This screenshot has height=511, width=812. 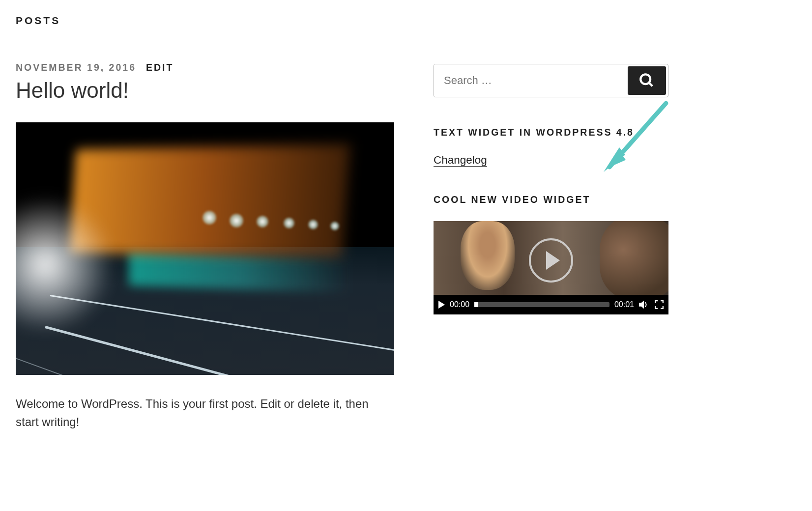 What do you see at coordinates (205, 90) in the screenshot?
I see `post-title: Hello world!` at bounding box center [205, 90].